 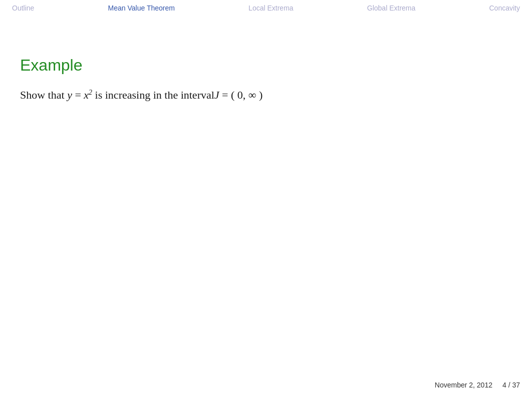 What do you see at coordinates (217, 95) in the screenshot?
I see `var-J: J` at bounding box center [217, 95].